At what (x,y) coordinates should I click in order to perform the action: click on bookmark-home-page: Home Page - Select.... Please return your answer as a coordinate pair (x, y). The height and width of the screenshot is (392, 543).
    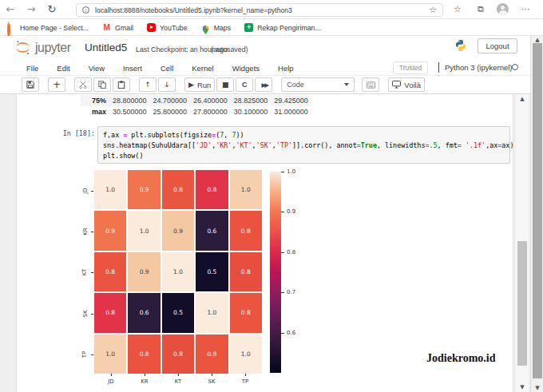
    Looking at the image, I should click on (48, 27).